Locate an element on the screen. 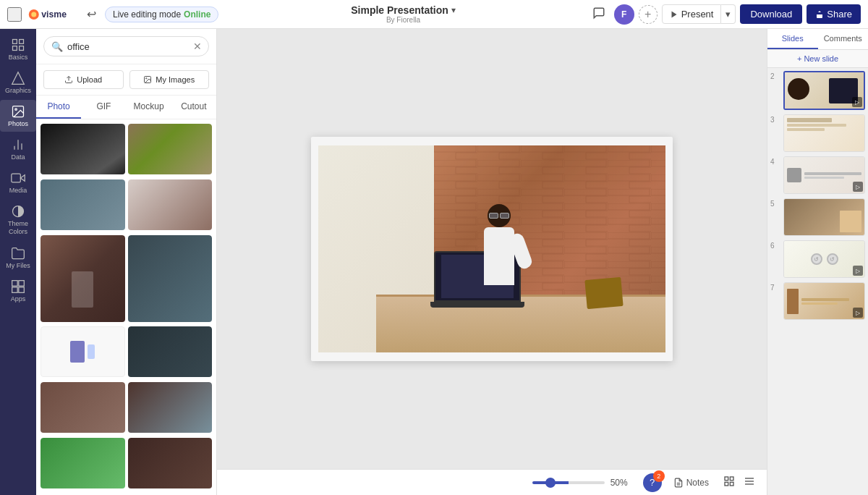  sidebar-item-apps: Apps is located at coordinates (18, 291).